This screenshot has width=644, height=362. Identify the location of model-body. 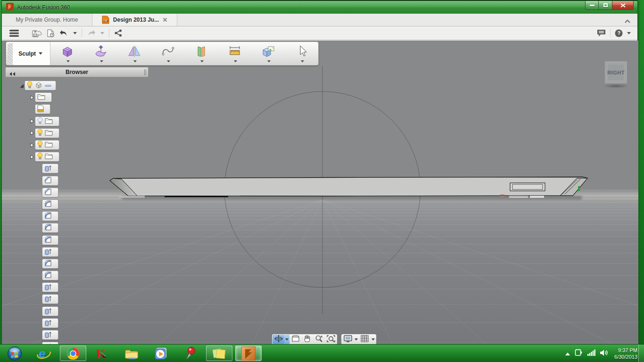
(349, 188).